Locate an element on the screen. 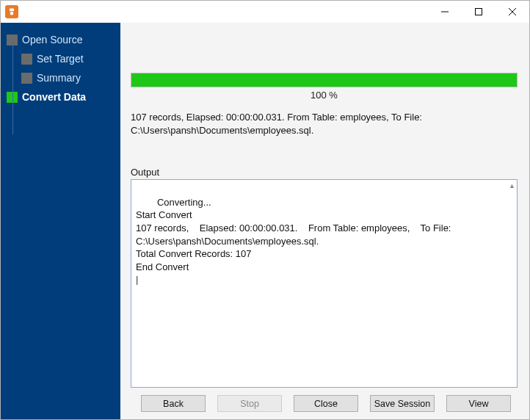  view-button: View is located at coordinates (479, 404).